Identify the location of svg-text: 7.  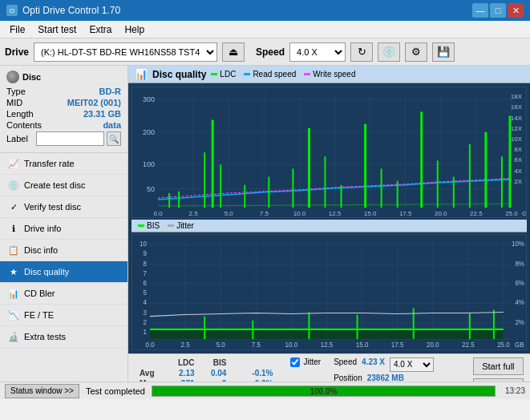
(146, 274).